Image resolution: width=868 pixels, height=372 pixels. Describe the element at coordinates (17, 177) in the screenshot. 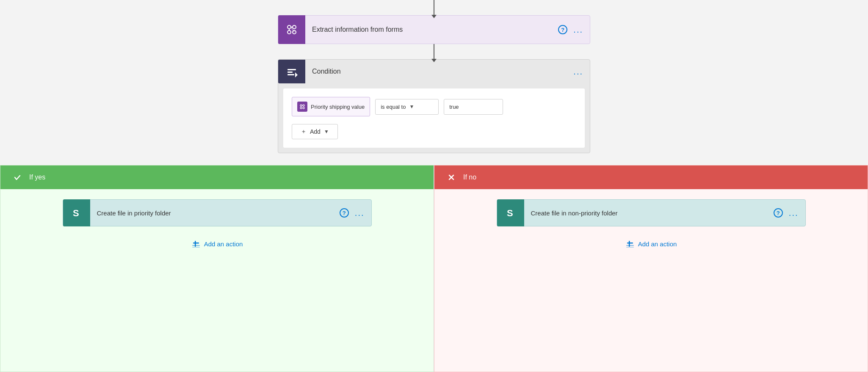

I see `check-icon` at that location.